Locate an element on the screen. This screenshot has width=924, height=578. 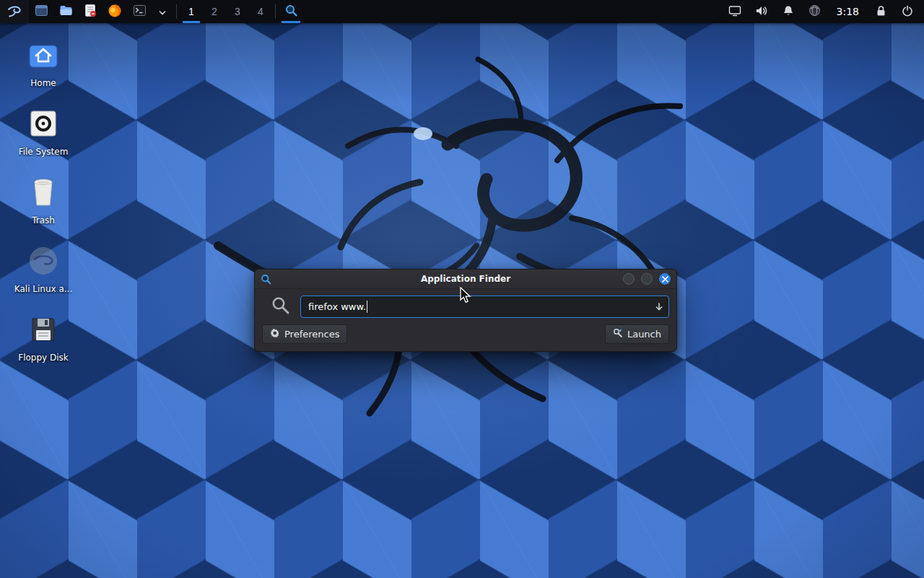
network-tray-button is located at coordinates (815, 12).